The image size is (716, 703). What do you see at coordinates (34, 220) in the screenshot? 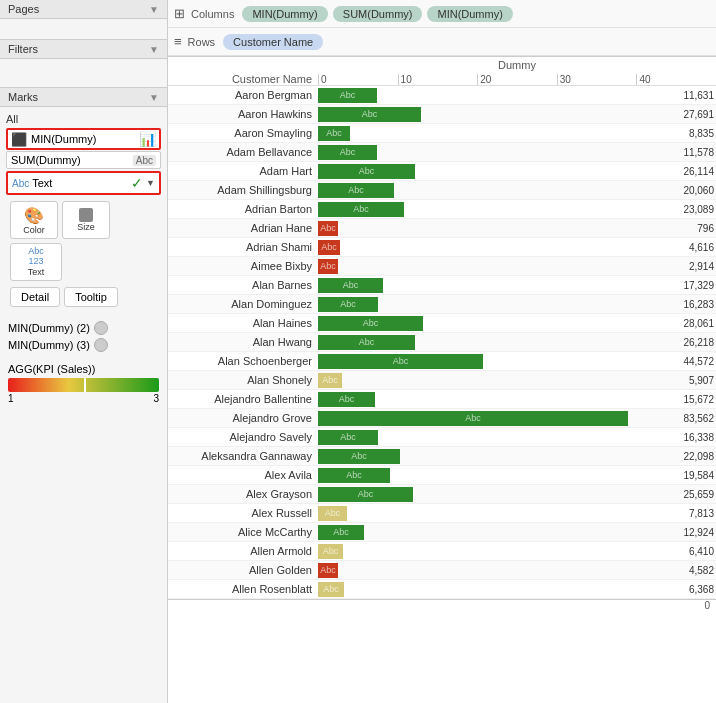
I see `color-button: 🎨 Color` at bounding box center [34, 220].